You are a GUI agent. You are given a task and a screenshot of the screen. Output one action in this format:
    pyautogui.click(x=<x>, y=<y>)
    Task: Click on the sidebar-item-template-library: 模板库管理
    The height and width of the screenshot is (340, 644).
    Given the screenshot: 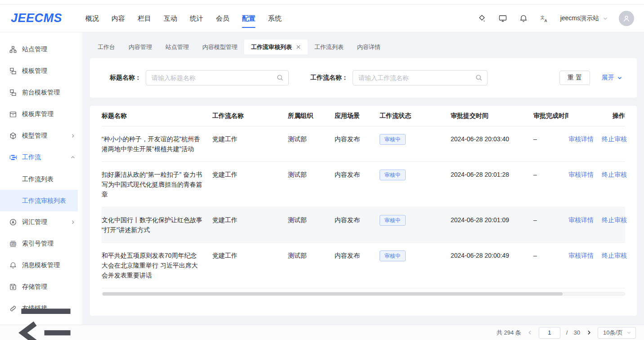 What is the action you would take?
    pyautogui.click(x=41, y=114)
    